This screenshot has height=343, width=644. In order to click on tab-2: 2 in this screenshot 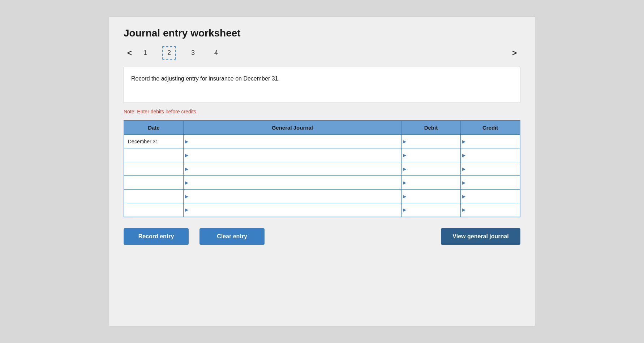, I will do `click(169, 53)`.